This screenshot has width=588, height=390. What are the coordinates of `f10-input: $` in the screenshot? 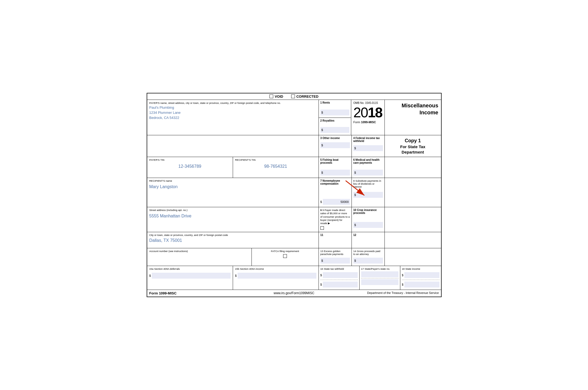 It's located at (368, 225).